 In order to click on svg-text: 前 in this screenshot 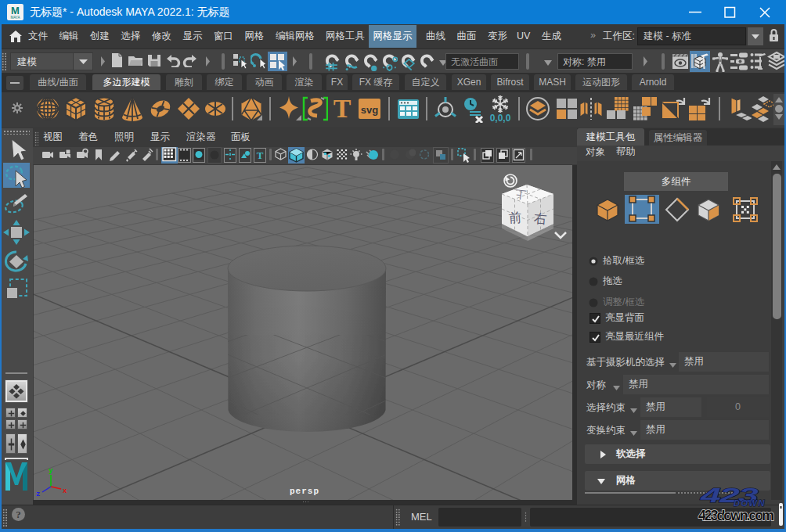, I will do `click(515, 217)`.